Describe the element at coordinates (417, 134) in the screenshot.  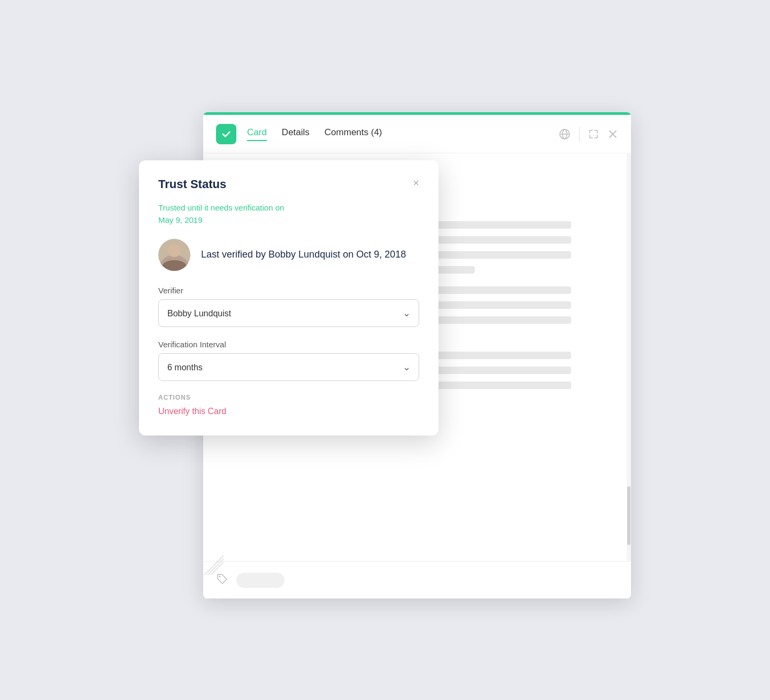
I see `panel-header: Card Details Comments (4)` at that location.